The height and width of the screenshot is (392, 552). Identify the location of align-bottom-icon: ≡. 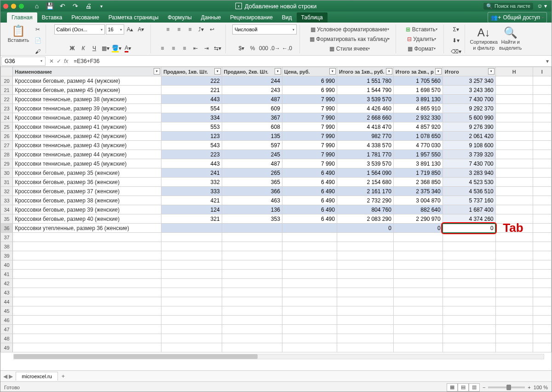
(190, 29).